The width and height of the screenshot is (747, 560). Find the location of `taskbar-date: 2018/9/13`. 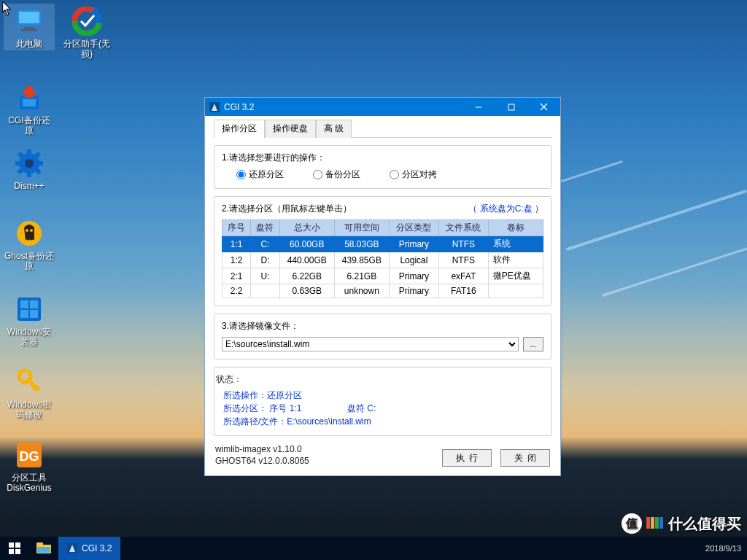

taskbar-date: 2018/9/13 is located at coordinates (727, 548).